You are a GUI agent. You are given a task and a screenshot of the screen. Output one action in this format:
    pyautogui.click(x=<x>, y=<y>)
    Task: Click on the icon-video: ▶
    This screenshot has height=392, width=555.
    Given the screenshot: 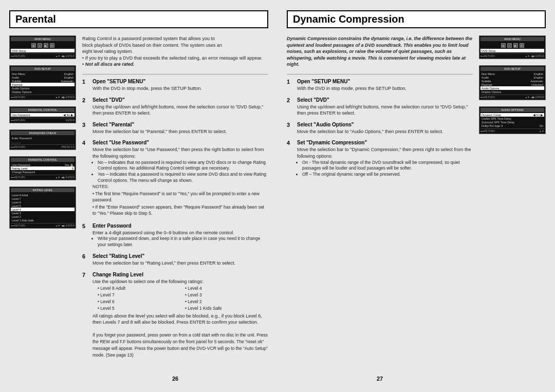 What is the action you would take?
    pyautogui.click(x=46, y=45)
    